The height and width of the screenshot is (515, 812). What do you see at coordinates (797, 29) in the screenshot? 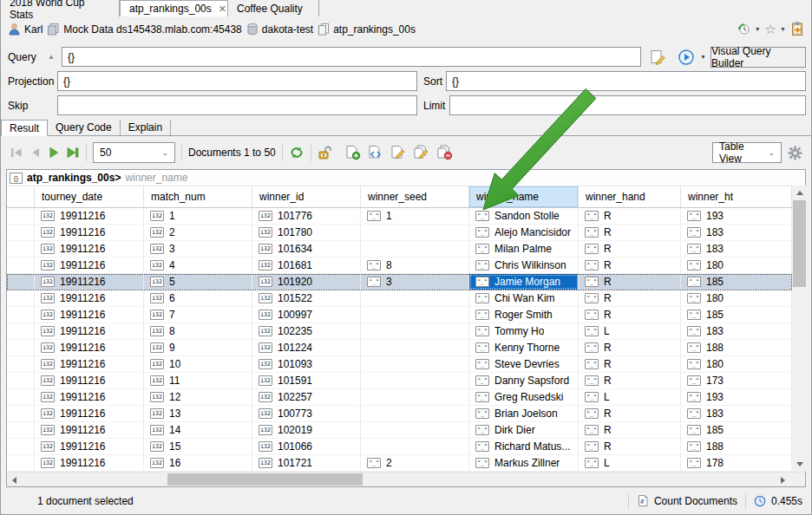
I see `paste-query-button` at bounding box center [797, 29].